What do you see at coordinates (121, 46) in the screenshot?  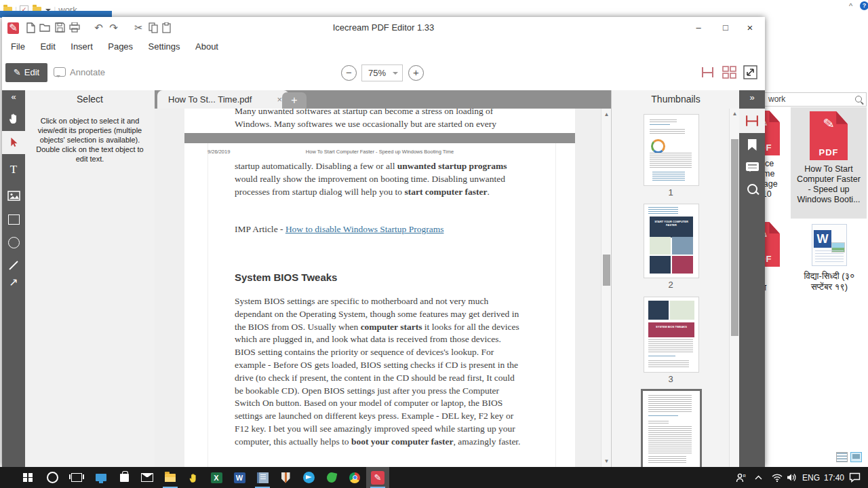 I see `menu-pages: Pages` at bounding box center [121, 46].